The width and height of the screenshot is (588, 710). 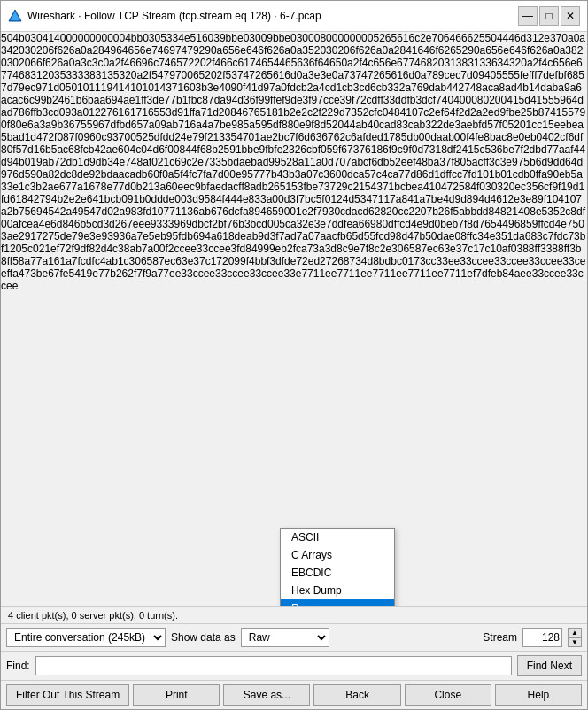 I want to click on filter-out-button: Filter Out This Stream, so click(x=67, y=695).